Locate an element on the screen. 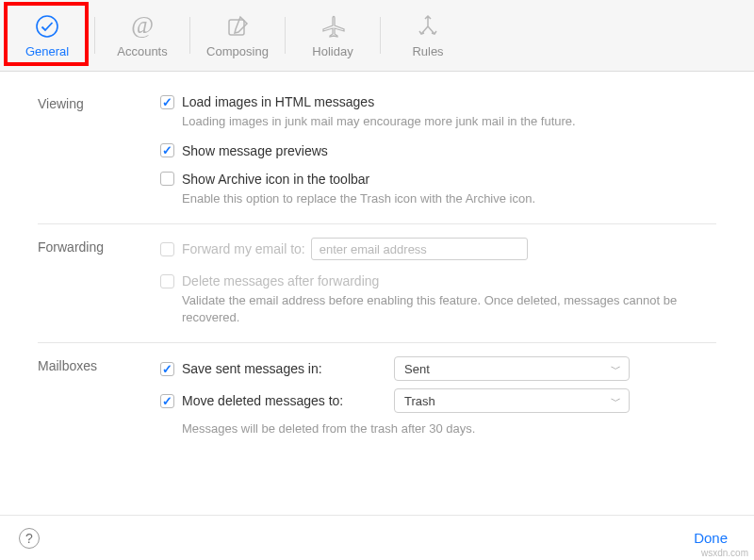 This screenshot has height=560, width=754. tab-accounts: @ Accounts is located at coordinates (142, 36).